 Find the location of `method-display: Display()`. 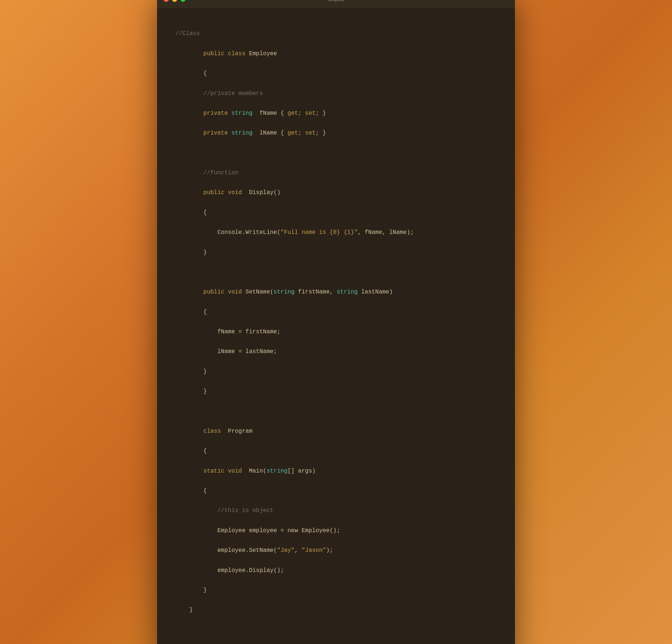

method-display: Display() is located at coordinates (263, 193).